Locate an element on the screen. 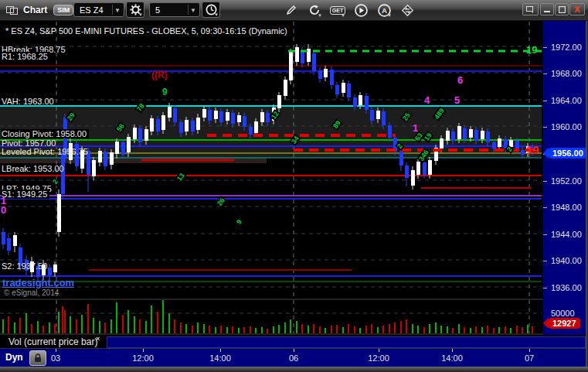 The image size is (588, 372). trade-marker: ((R) is located at coordinates (159, 75).